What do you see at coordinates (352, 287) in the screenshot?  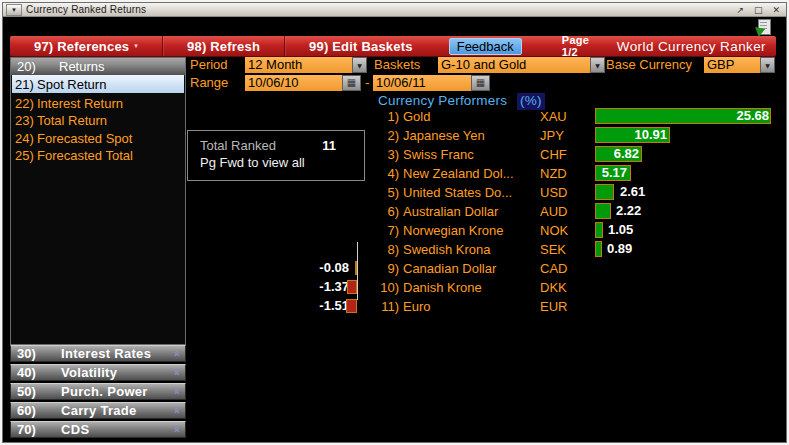 I see `value-bar-negative` at bounding box center [352, 287].